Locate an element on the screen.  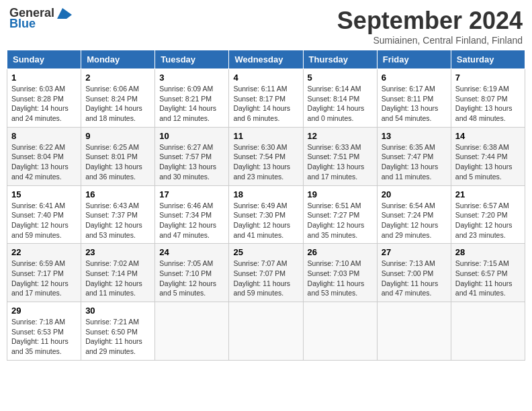
day-info: Sunrise: 6:14 AM Sunset: 8:14 PM Dayligh… is located at coordinates (340, 103).